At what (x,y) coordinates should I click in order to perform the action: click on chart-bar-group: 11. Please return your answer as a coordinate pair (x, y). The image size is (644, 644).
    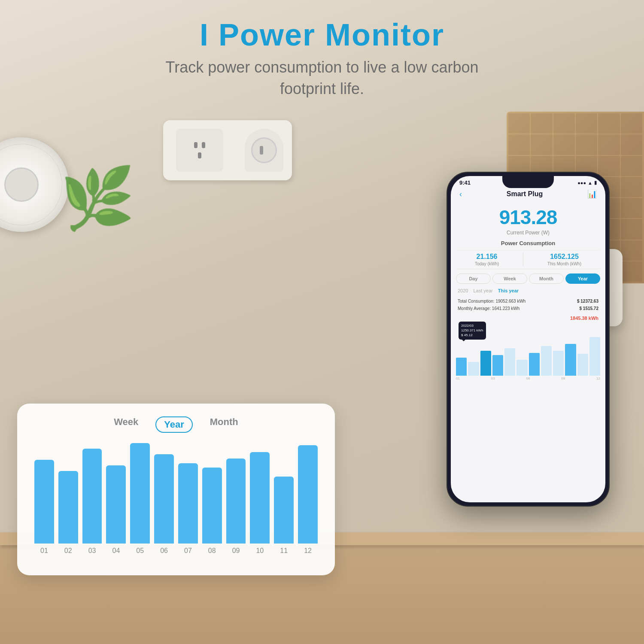
    Looking at the image, I should click on (284, 499).